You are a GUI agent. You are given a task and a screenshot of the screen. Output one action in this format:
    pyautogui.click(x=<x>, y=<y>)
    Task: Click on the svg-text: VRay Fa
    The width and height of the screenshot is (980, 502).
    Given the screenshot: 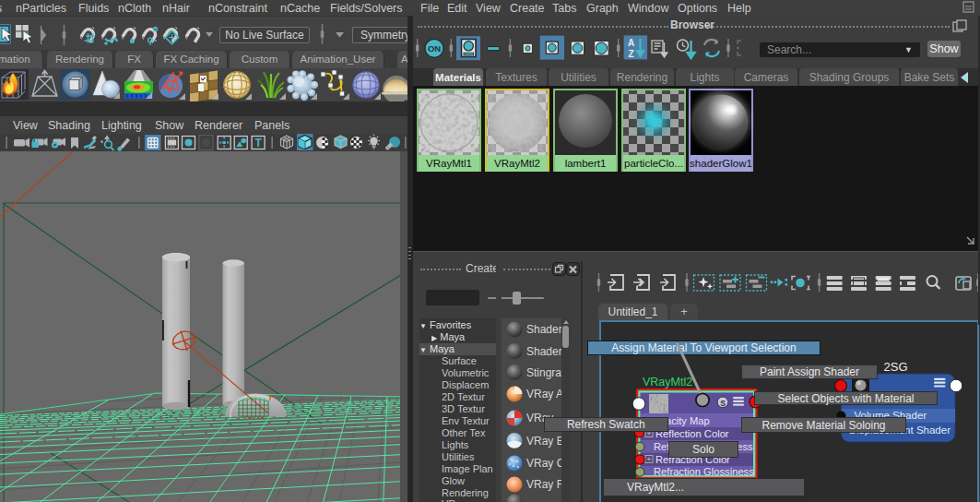 What is the action you would take?
    pyautogui.click(x=544, y=484)
    